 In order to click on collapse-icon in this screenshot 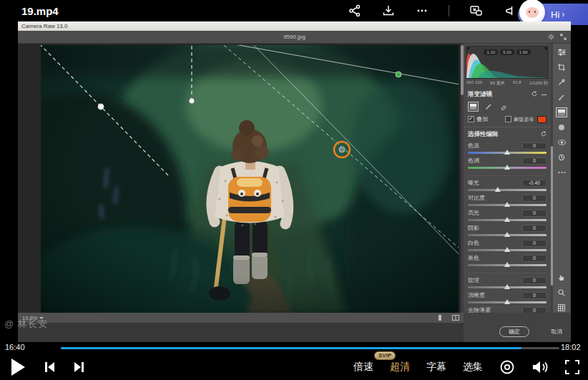, I will do `click(544, 94)`.